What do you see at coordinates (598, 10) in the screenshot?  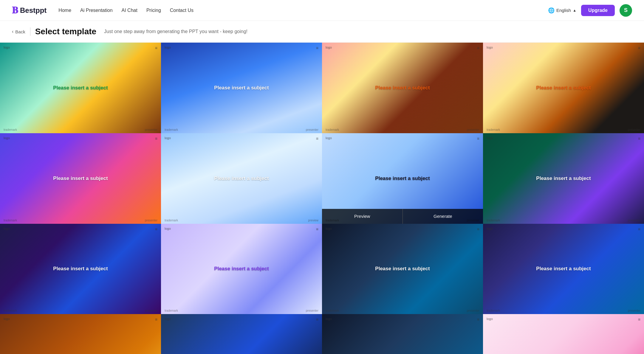 I see `upgrade-button: Upgrade` at bounding box center [598, 10].